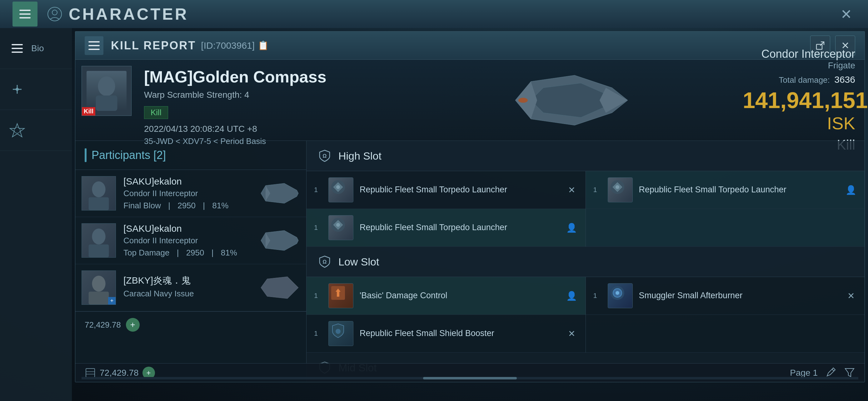  What do you see at coordinates (228, 46) in the screenshot?
I see `kill-report-id: [ID:7003961]` at bounding box center [228, 46].